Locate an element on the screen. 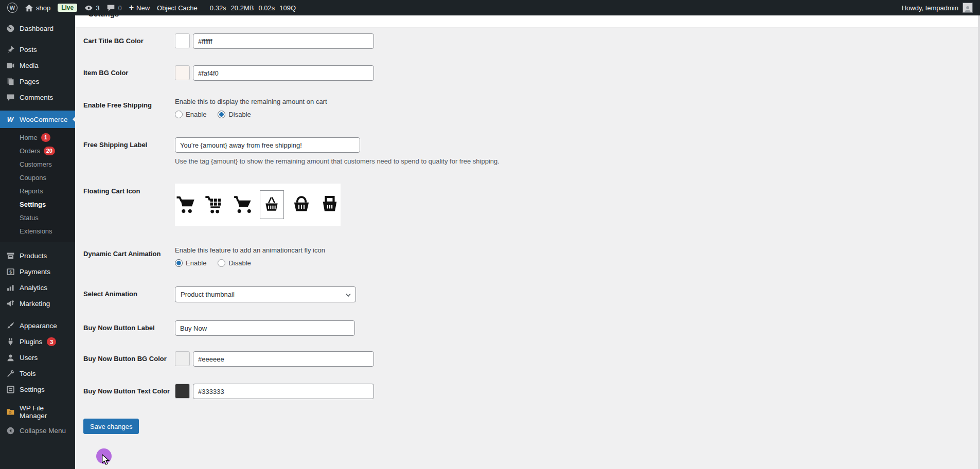  sidebar-item-analytics: Analytics is located at coordinates (38, 288).